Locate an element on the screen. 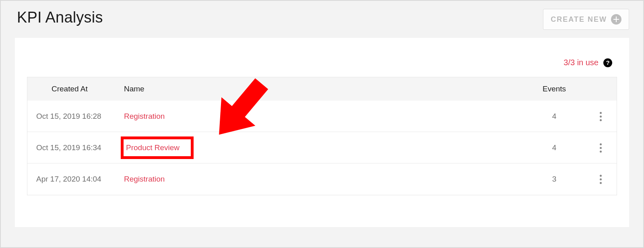 The height and width of the screenshot is (248, 644). col-header-created-at: Created At is located at coordinates (76, 89).